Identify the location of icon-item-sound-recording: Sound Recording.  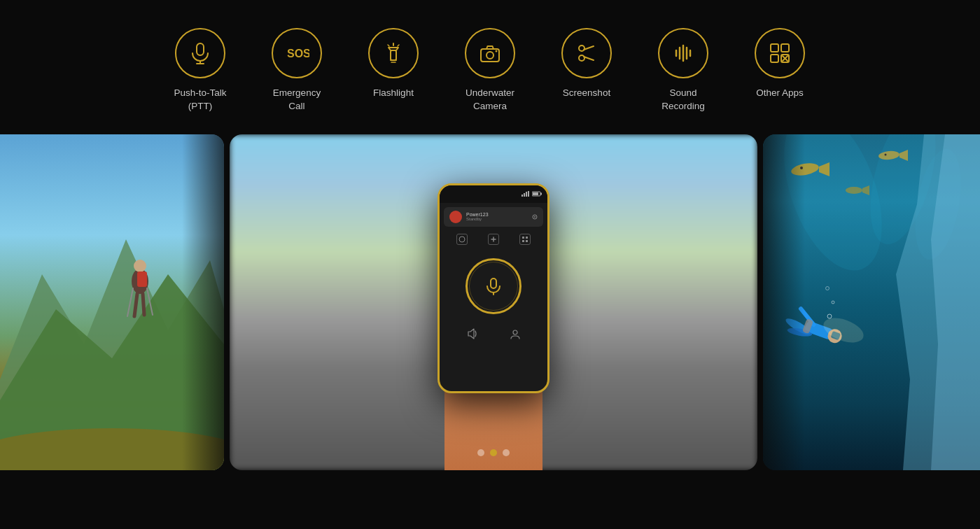
(683, 71).